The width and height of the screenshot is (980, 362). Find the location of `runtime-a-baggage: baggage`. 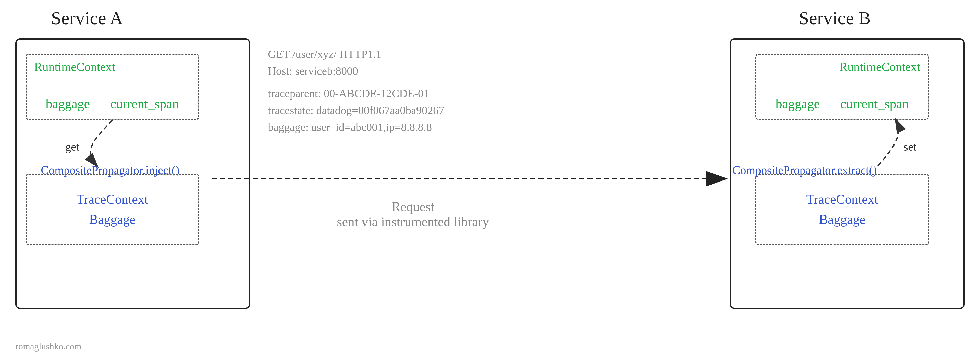

runtime-a-baggage: baggage is located at coordinates (68, 104).